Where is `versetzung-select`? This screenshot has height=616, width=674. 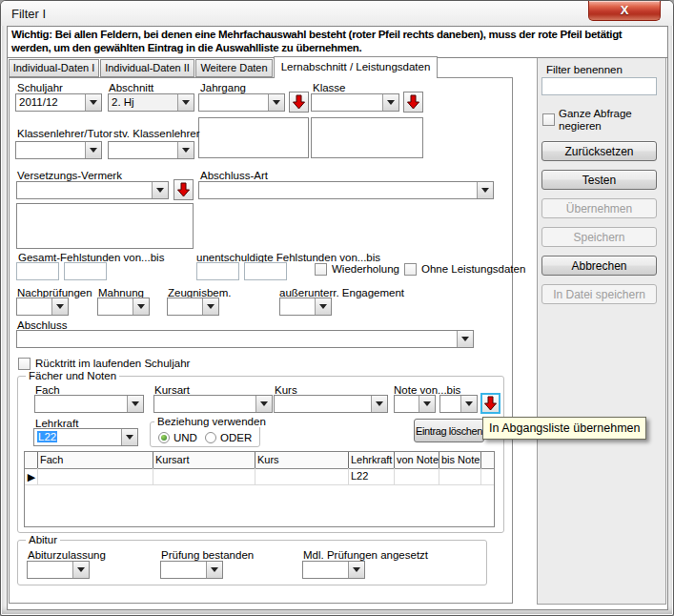 versetzung-select is located at coordinates (92, 191).